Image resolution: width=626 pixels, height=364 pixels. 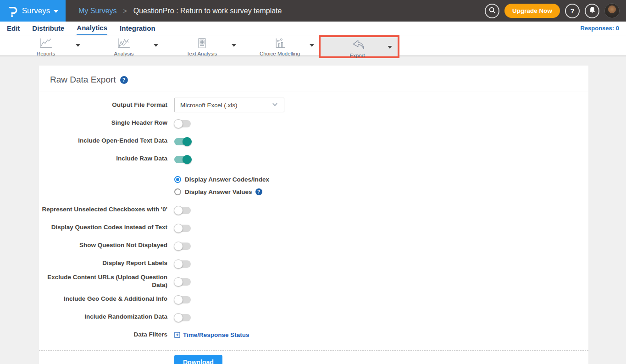 What do you see at coordinates (314, 159) in the screenshot?
I see `include-raw-data-row: Include Raw Data` at bounding box center [314, 159].